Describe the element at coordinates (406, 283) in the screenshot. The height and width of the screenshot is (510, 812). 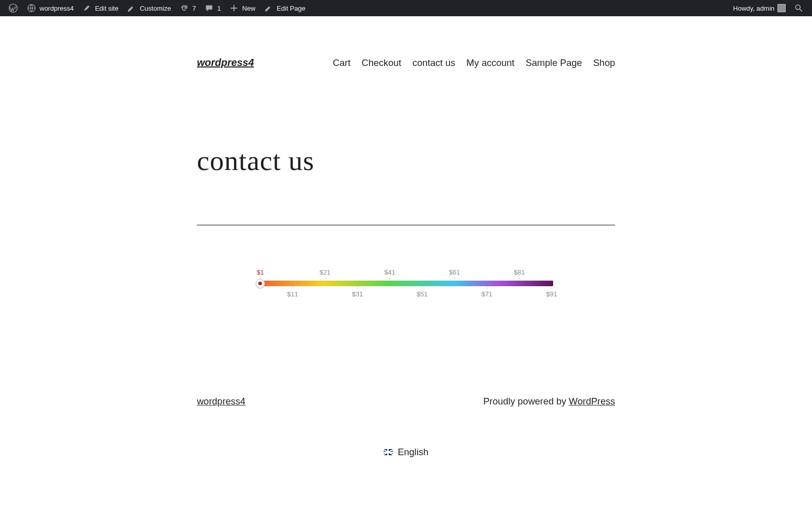
I see `slider-track` at that location.